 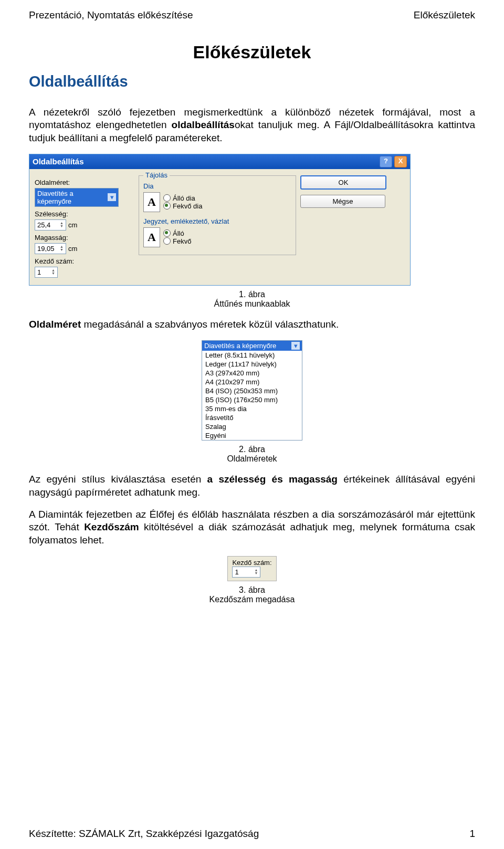 What do you see at coordinates (444, 15) in the screenshot?
I see `header-right: Előkészületek` at bounding box center [444, 15].